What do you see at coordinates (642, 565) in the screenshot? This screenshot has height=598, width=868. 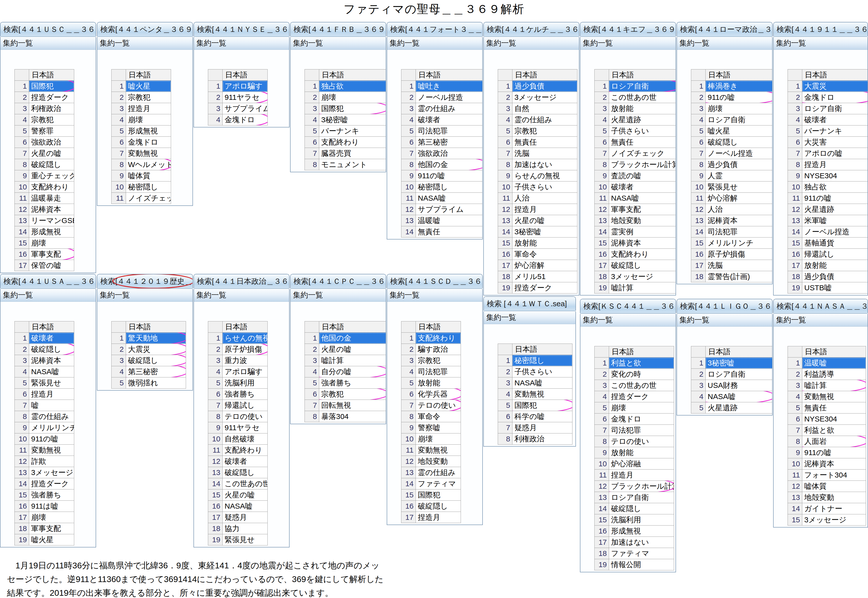 I see `row-value-cell: 情報公開` at bounding box center [642, 565].